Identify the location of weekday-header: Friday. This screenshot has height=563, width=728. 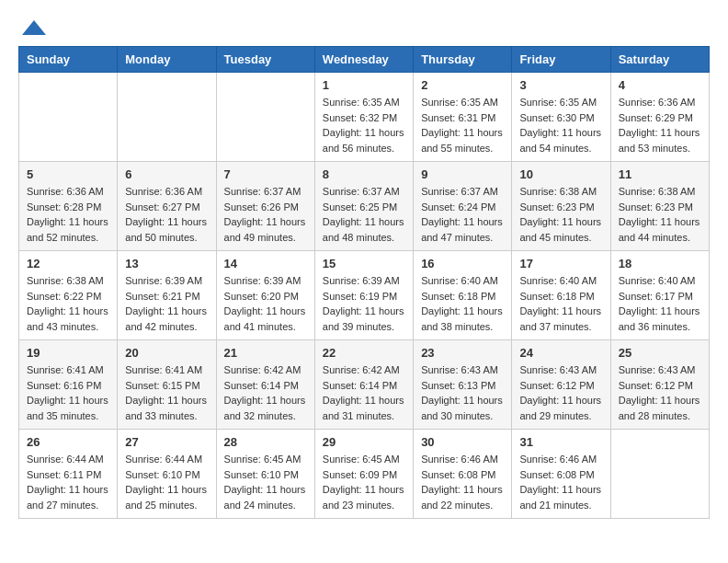
(561, 60).